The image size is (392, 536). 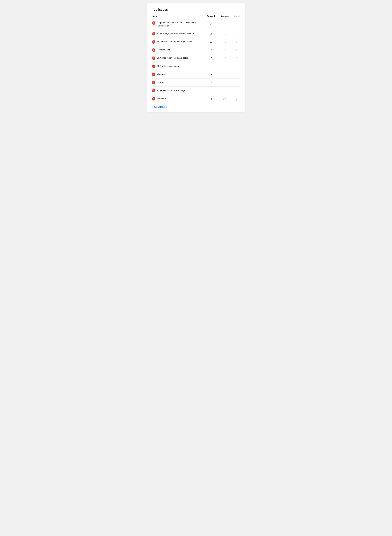 What do you see at coordinates (171, 91) in the screenshot?
I see `issue-text: Page has links to broken page` at bounding box center [171, 91].